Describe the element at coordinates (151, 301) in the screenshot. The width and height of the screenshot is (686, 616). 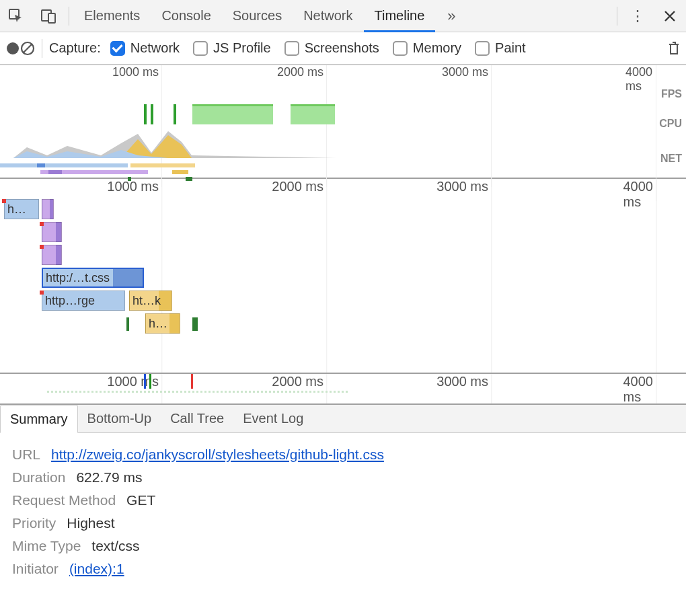
I see `waterfall-bar: ht…k` at that location.